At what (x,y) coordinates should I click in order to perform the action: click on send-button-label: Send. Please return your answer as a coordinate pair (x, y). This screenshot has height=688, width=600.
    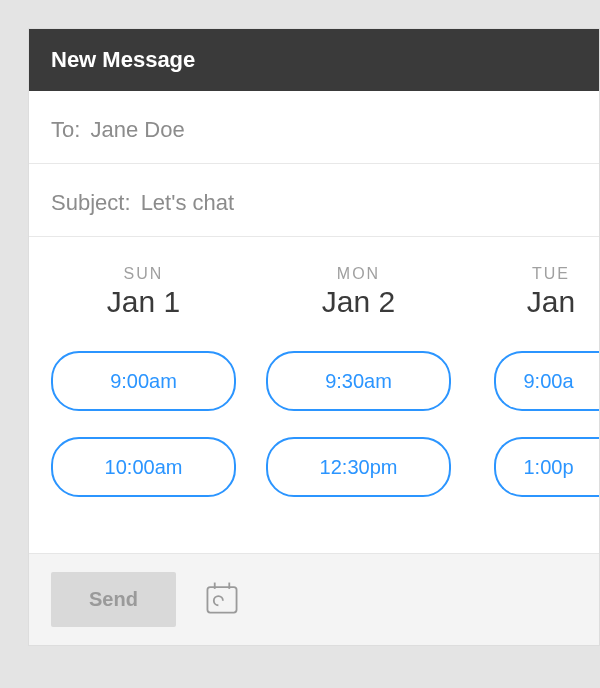
    Looking at the image, I should click on (114, 599).